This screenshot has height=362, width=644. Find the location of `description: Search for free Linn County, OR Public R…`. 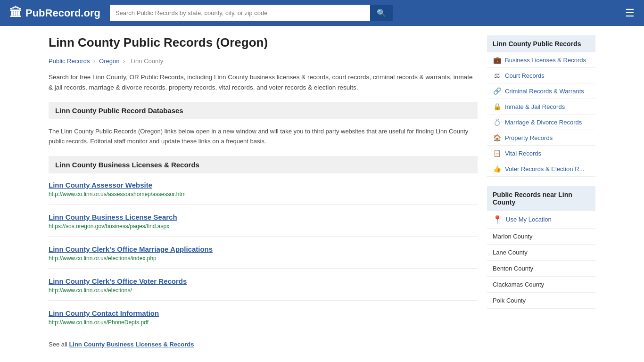

description: Search for free Linn County, OR Public R… is located at coordinates (263, 82).